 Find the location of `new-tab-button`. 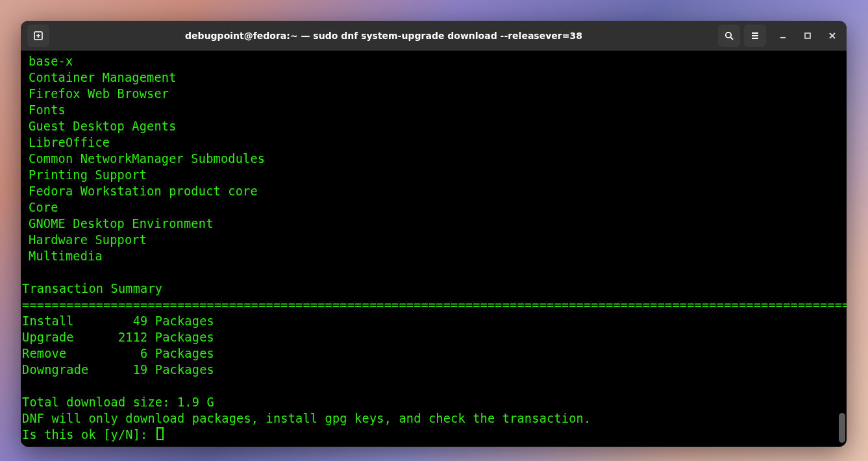

new-tab-button is located at coordinates (38, 36).